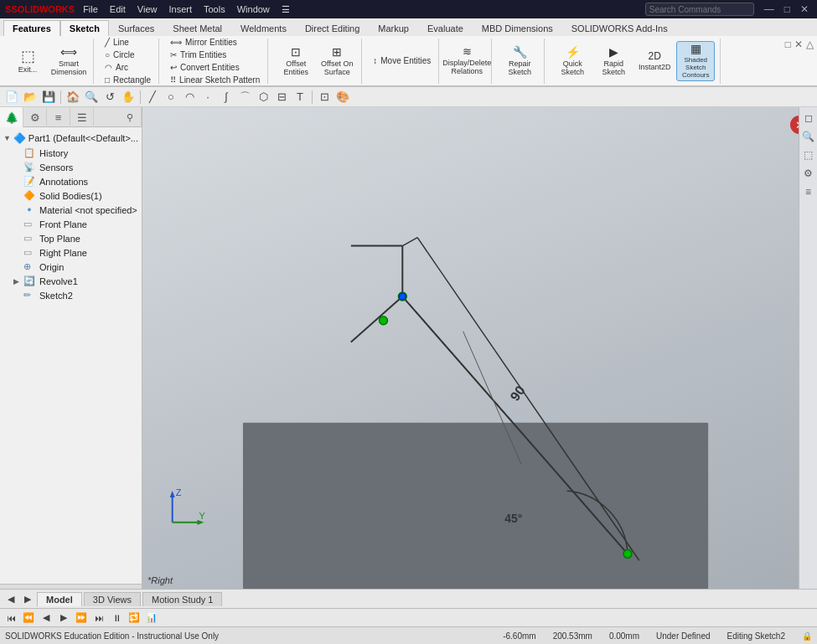 The width and height of the screenshot is (817, 644). What do you see at coordinates (520, 61) in the screenshot?
I see `repair-sketch-button: 🔧 Repair Sketch` at bounding box center [520, 61].